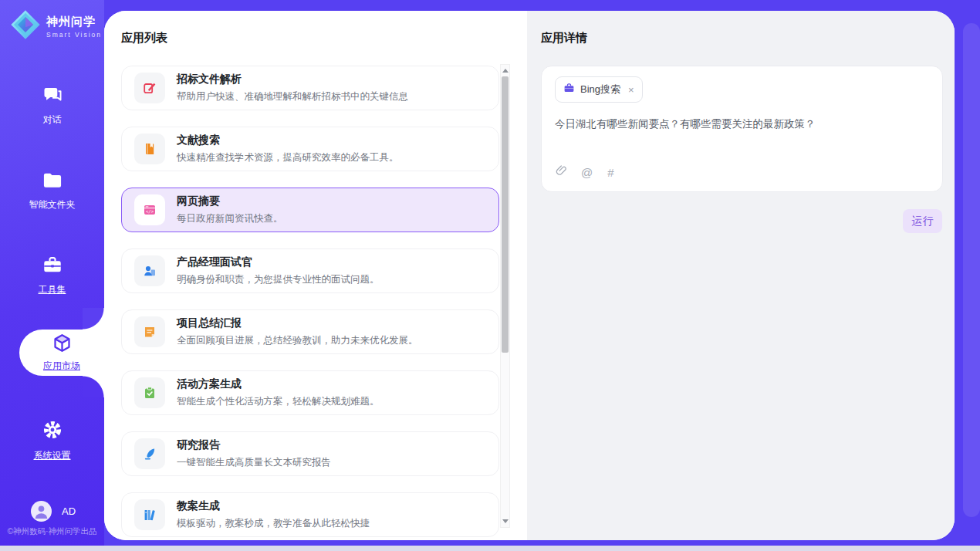 Image resolution: width=980 pixels, height=551 pixels. I want to click on run-button: 运行, so click(923, 221).